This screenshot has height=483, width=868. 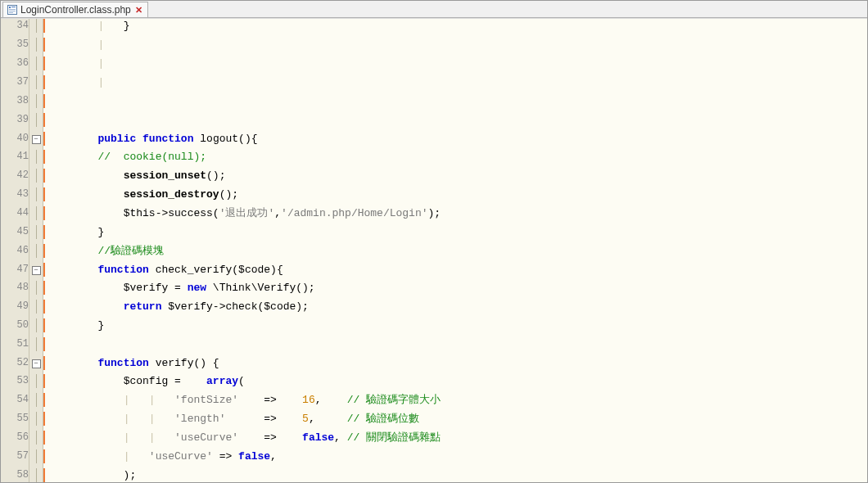 I want to click on code-line: 42 session_unset();, so click(x=434, y=178).